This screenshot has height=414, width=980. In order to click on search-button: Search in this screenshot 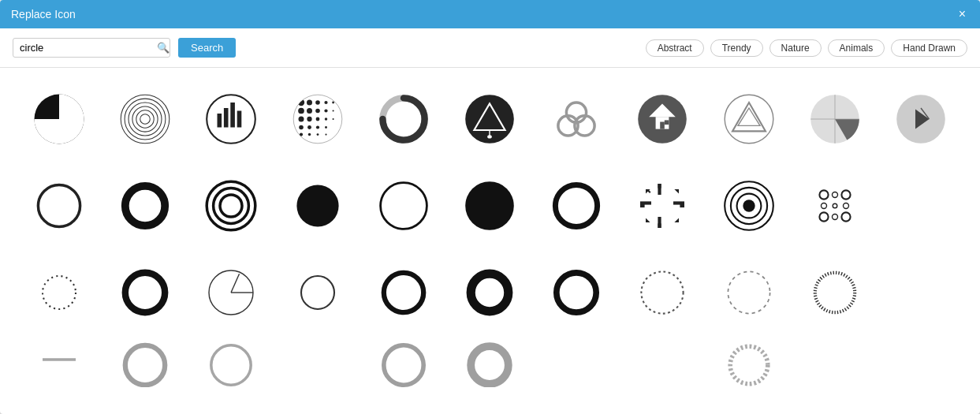, I will do `click(207, 47)`.